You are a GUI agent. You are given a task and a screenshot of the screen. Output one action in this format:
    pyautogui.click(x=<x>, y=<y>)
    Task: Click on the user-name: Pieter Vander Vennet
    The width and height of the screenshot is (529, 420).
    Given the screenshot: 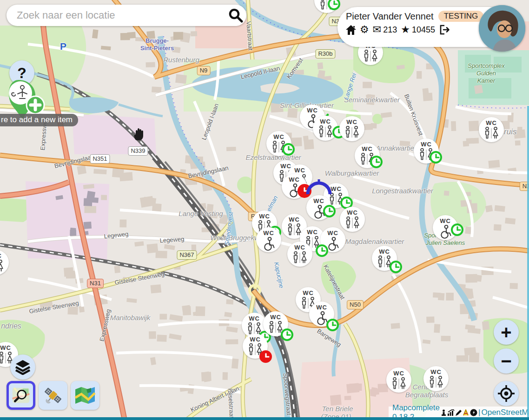 What is the action you would take?
    pyautogui.click(x=390, y=17)
    